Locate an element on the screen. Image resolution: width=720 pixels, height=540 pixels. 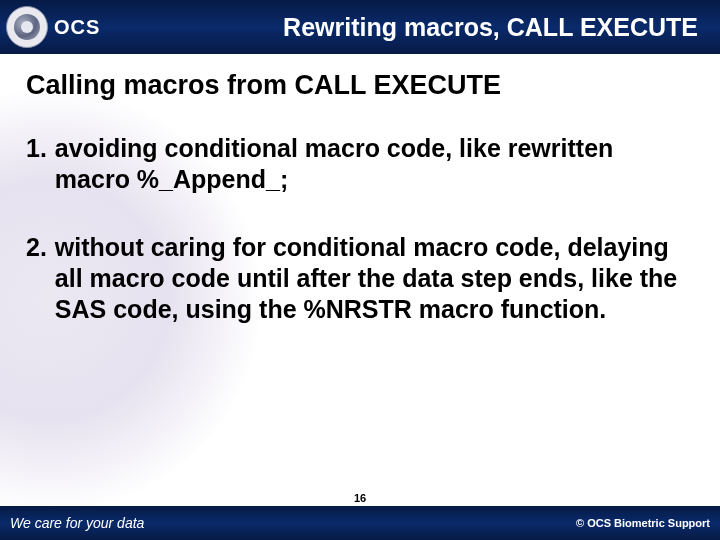
list-number: 2. is located at coordinates (36, 279).